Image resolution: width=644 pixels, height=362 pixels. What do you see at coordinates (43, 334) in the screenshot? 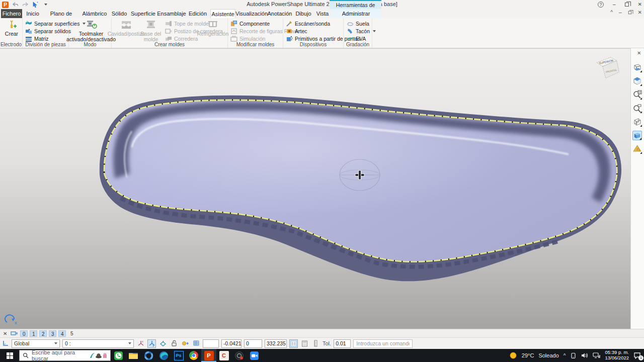
I see `level-button-2: 2` at bounding box center [43, 334].